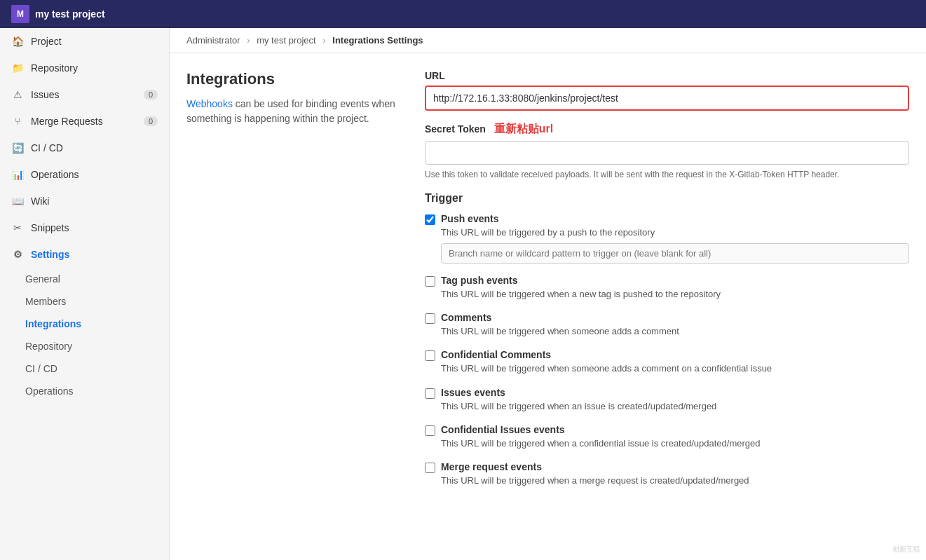 The height and width of the screenshot is (560, 926). I want to click on trigger-title-confidential-comments: Confidential Comments, so click(496, 355).